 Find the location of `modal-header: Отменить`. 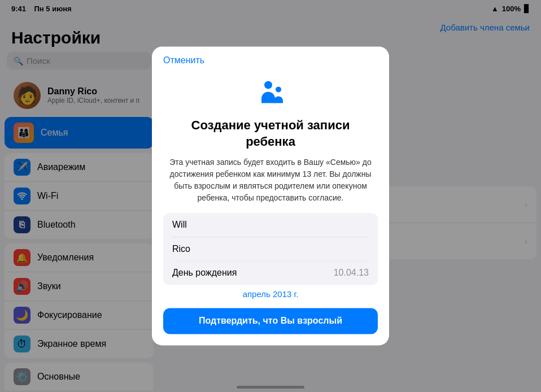

modal-header: Отменить is located at coordinates (270, 56).